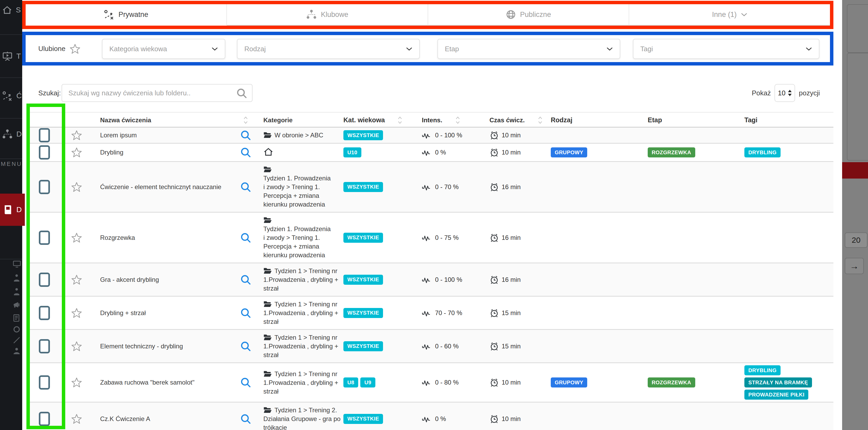 The image size is (868, 430). What do you see at coordinates (690, 120) in the screenshot?
I see `column-header-etap: Etap` at bounding box center [690, 120].